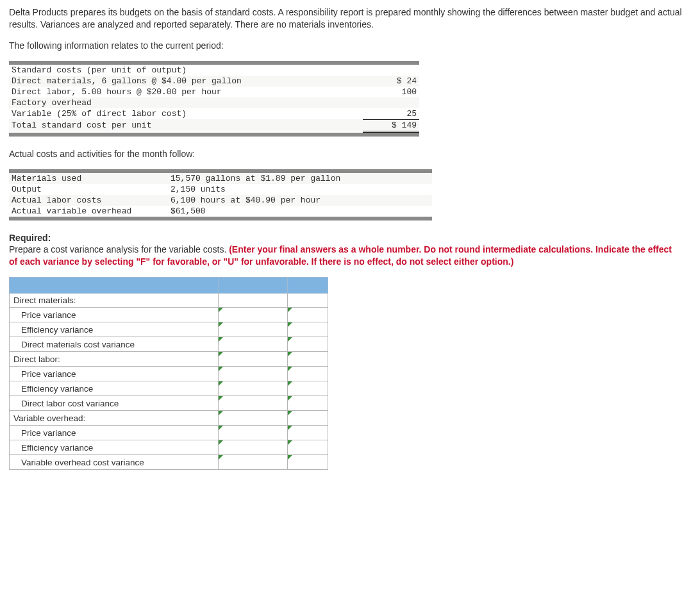 The width and height of the screenshot is (691, 616). I want to click on dl-header-fu-select, so click(308, 359).